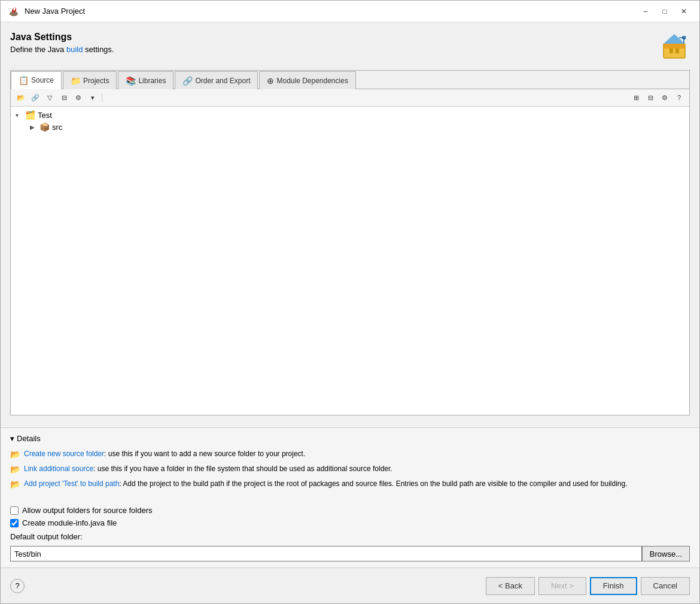 This screenshot has height=604, width=700. Describe the element at coordinates (223, 81) in the screenshot. I see `tab-order-label: Order and Export` at that location.